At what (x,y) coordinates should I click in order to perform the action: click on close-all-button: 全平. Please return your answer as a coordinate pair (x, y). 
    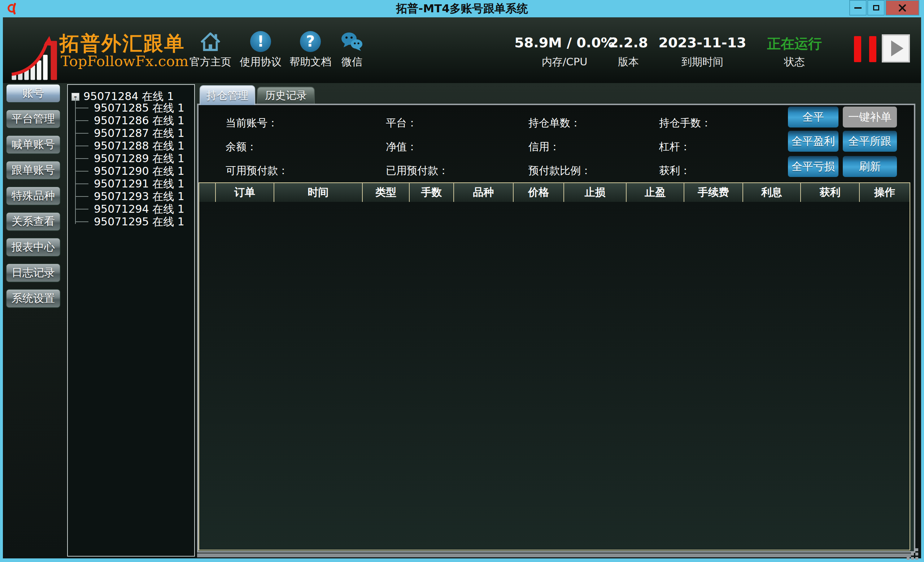
    Looking at the image, I should click on (813, 117).